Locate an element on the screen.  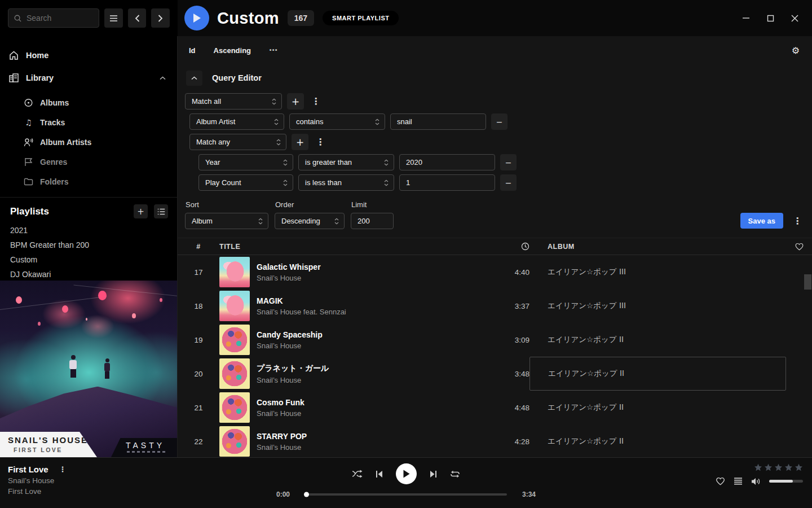
playlist-item: 2021 is located at coordinates (89, 230).